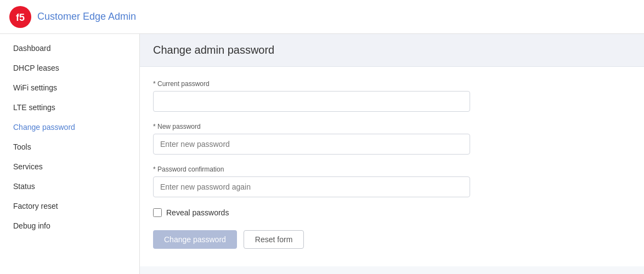 This screenshot has height=274, width=644. What do you see at coordinates (392, 127) in the screenshot?
I see `new-password-label: * New password` at bounding box center [392, 127].